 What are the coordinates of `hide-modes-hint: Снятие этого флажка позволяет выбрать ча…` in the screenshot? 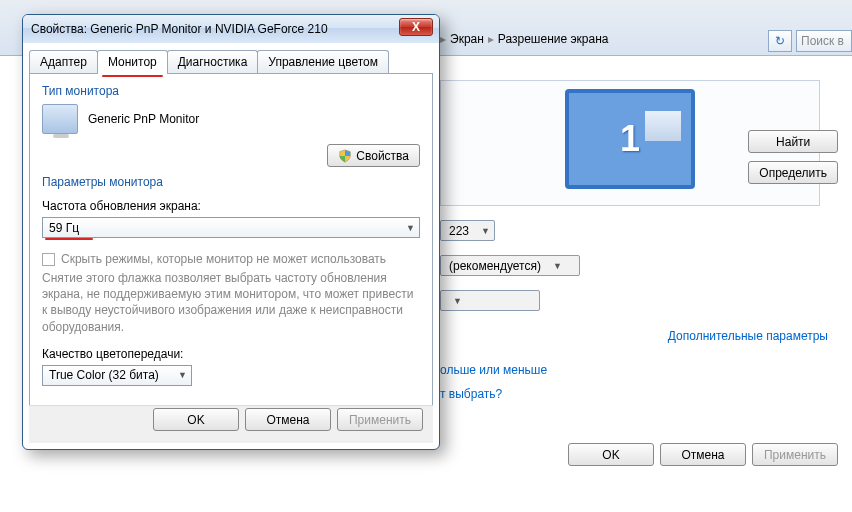 It's located at (231, 302).